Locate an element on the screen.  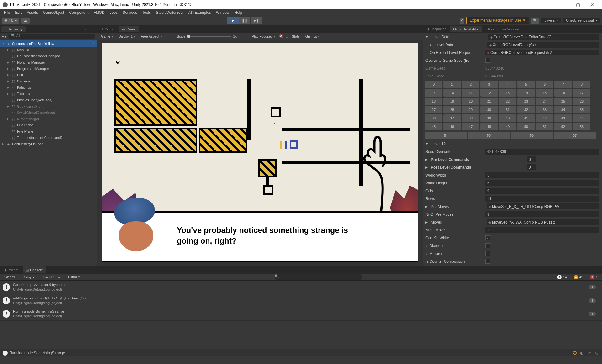
level-num-37: 37 is located at coordinates (452, 118).